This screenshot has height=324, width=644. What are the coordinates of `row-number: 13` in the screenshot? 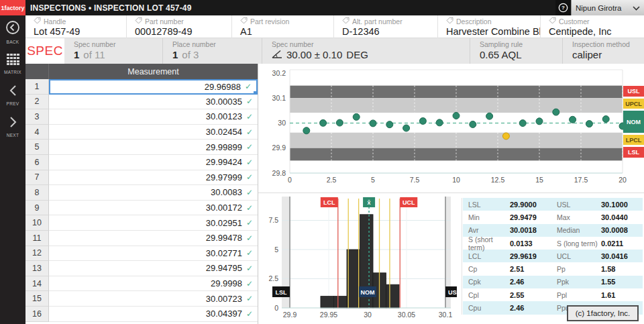 It's located at (38, 268).